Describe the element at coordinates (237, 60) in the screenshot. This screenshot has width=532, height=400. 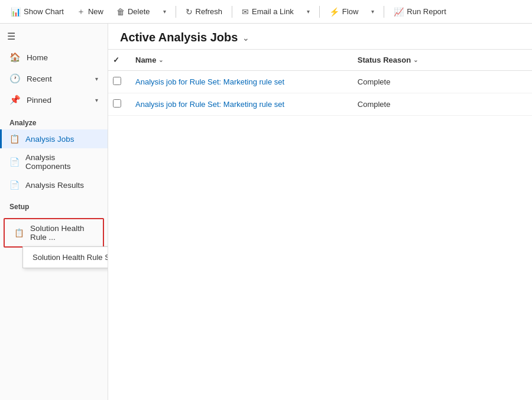
I see `table-header-name: Name ⌄` at that location.